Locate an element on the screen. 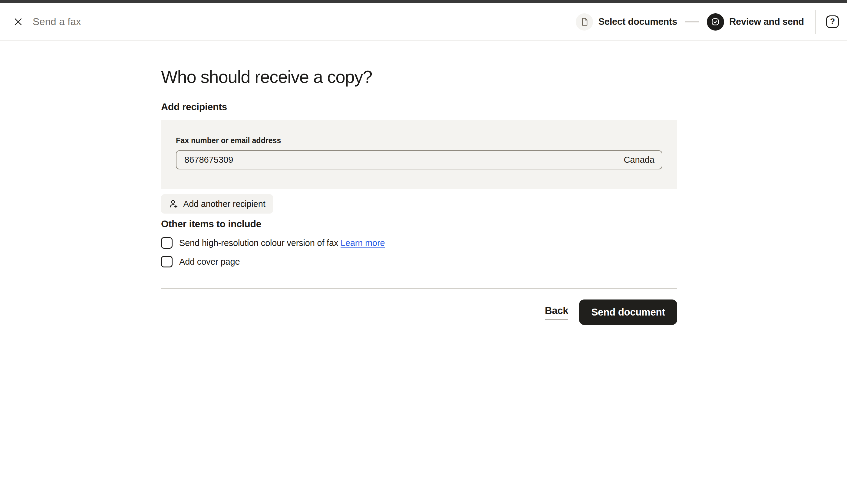 The width and height of the screenshot is (847, 504). page-title: Who should receive a copy? is located at coordinates (419, 77).